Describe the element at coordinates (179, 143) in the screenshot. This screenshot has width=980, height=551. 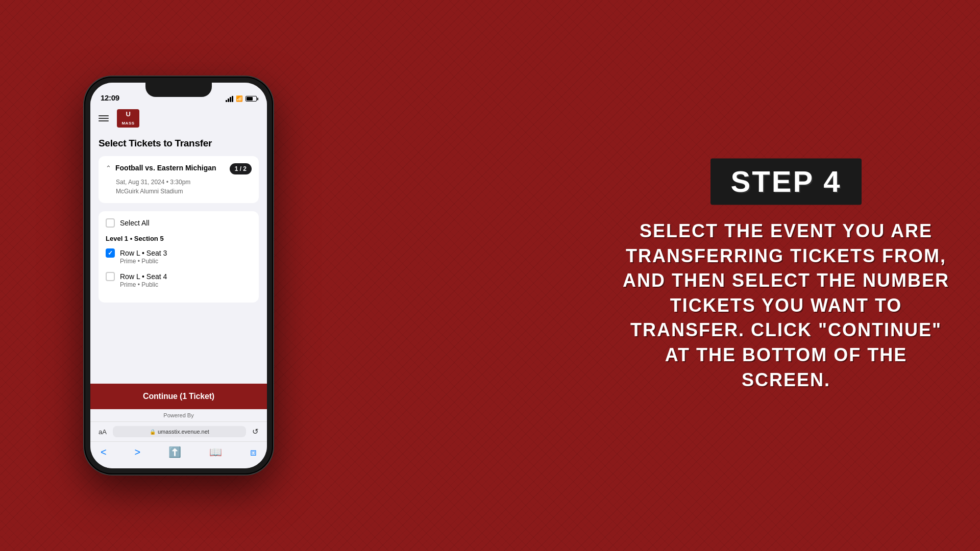
I see `page-title: Select Tickets to Transfer` at that location.